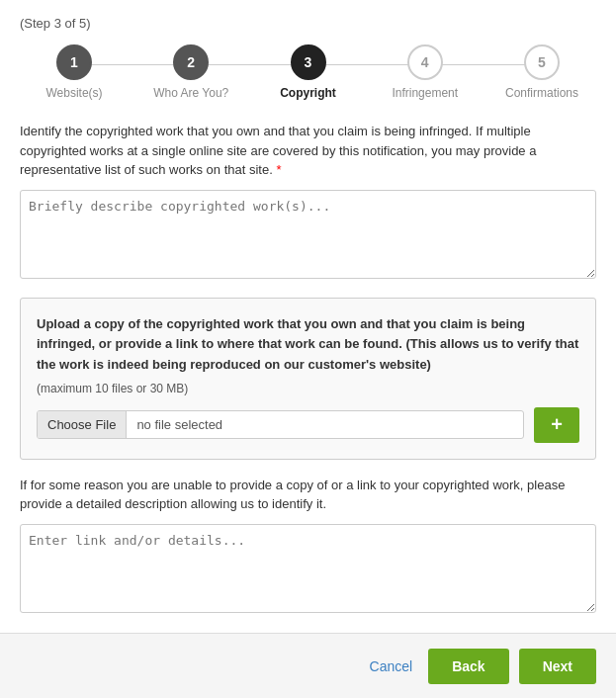  I want to click on step-5-circle: 5, so click(542, 62).